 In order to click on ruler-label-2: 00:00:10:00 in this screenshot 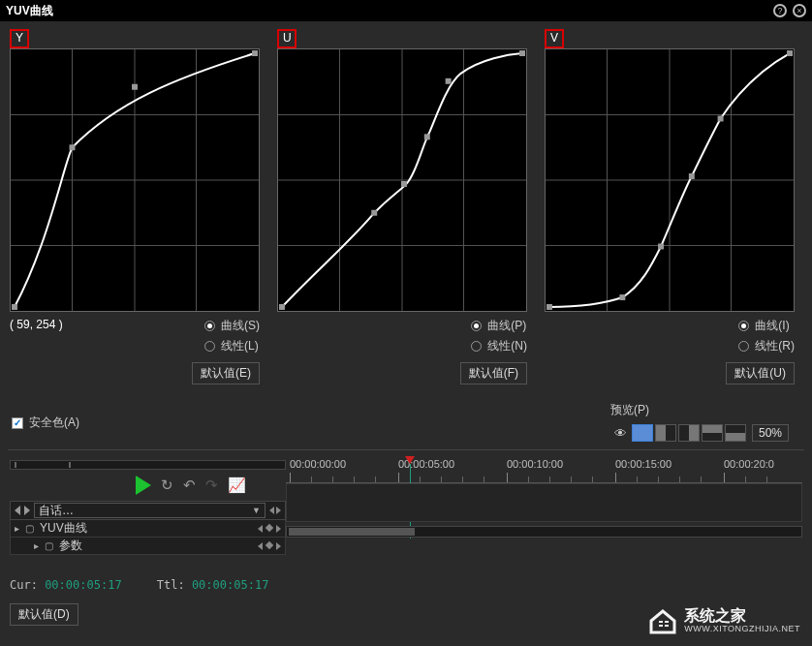, I will do `click(535, 464)`.